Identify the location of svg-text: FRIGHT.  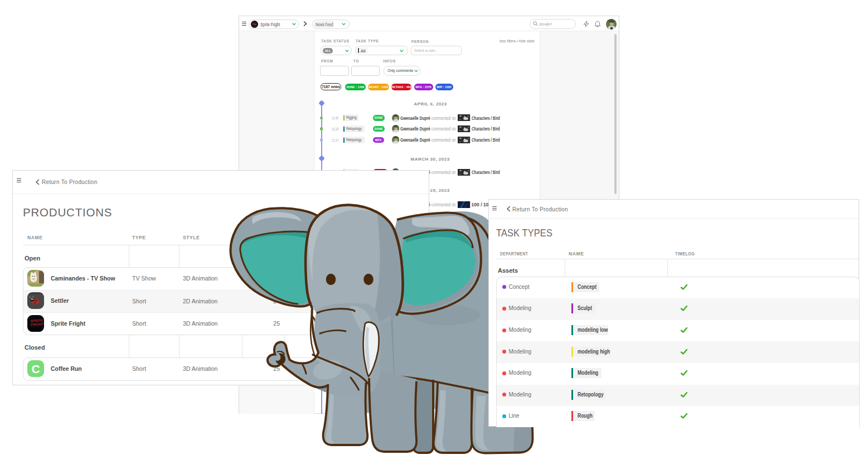
(38, 324).